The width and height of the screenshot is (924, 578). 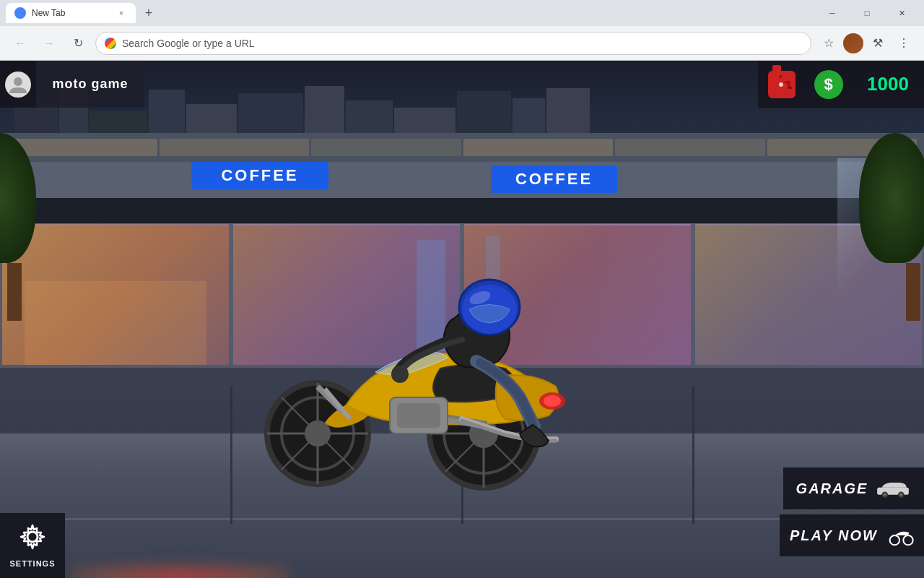 I want to click on user-avatar, so click(x=853, y=43).